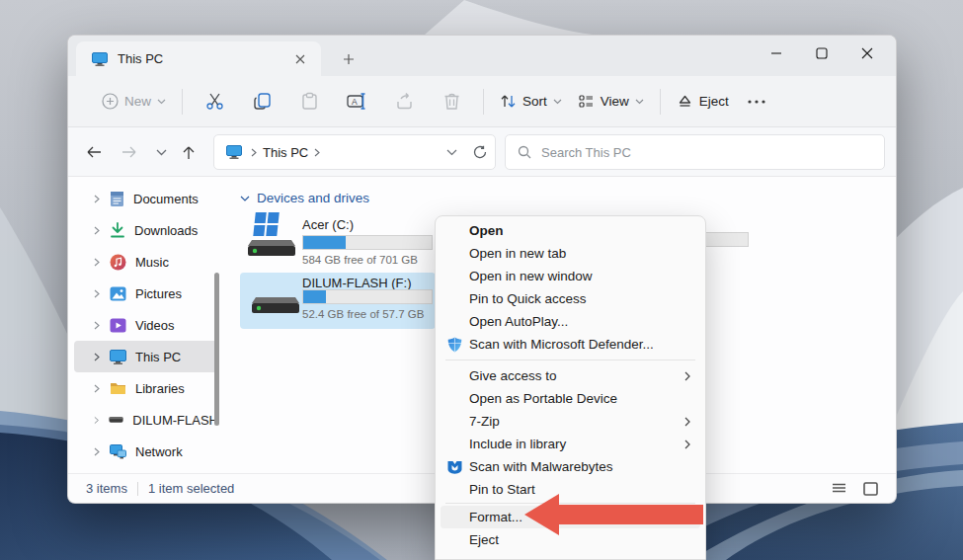 Image resolution: width=963 pixels, height=560 pixels. I want to click on menu-item-scan-with-malwarebytes: Scan with Malwarebytes, so click(571, 466).